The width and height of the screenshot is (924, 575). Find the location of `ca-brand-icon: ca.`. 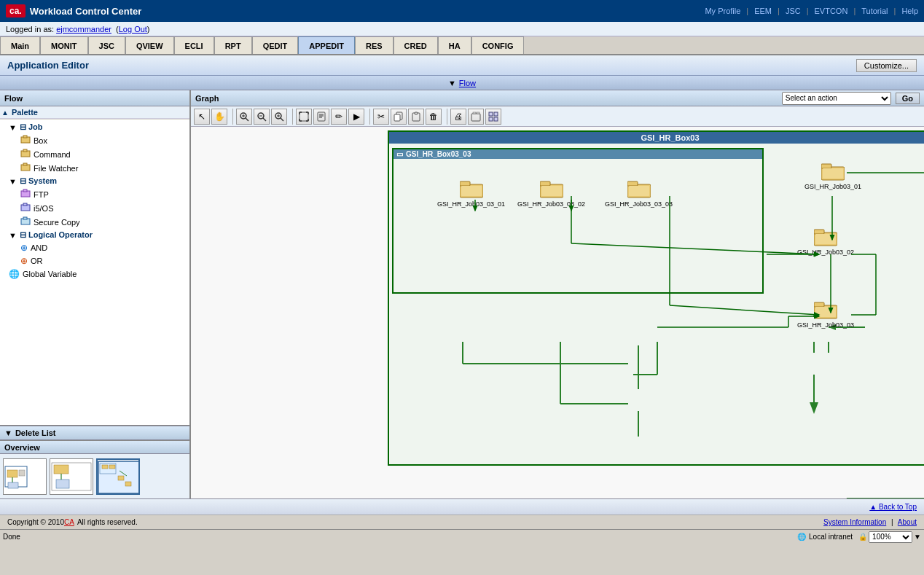

ca-brand-icon: ca. is located at coordinates (16, 11).